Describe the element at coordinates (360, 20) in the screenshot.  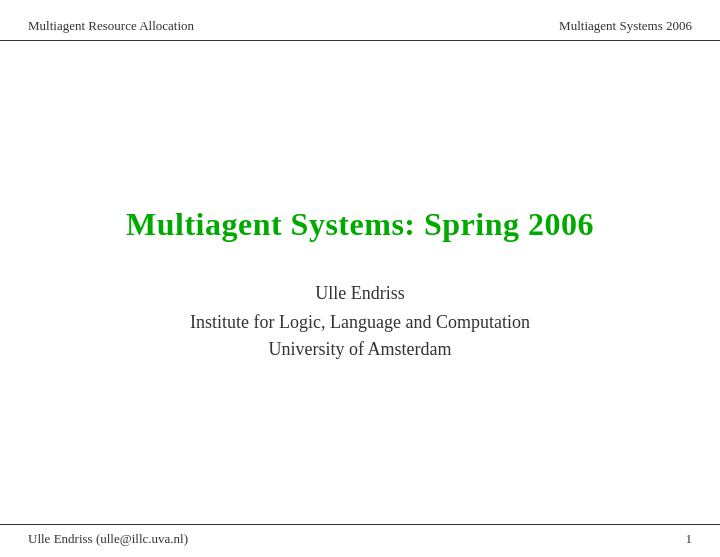
I see `slide-header: Multiagent Resource Allocation Multiagen…` at that location.